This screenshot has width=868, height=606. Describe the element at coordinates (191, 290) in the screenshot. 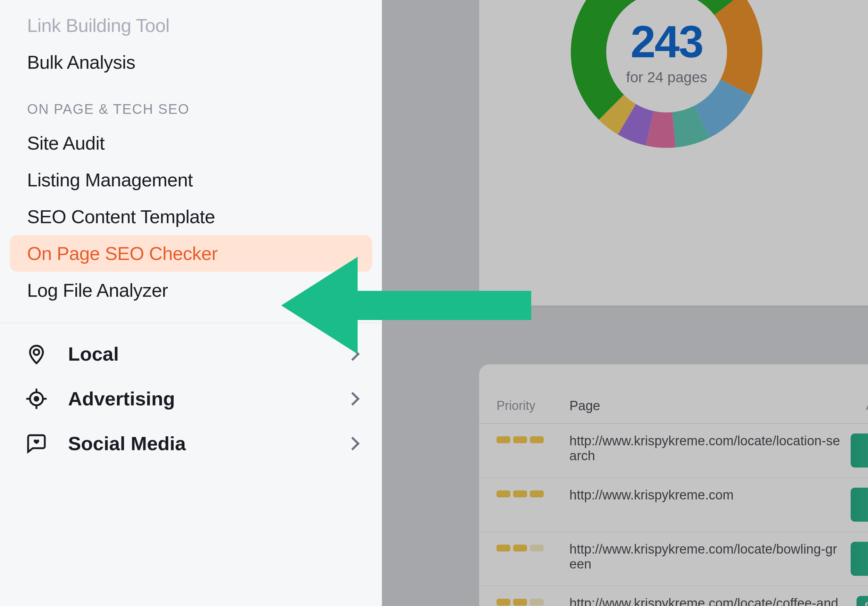

I see `sidebar-item-log-file-analyzer: Log File Analyzer` at that location.